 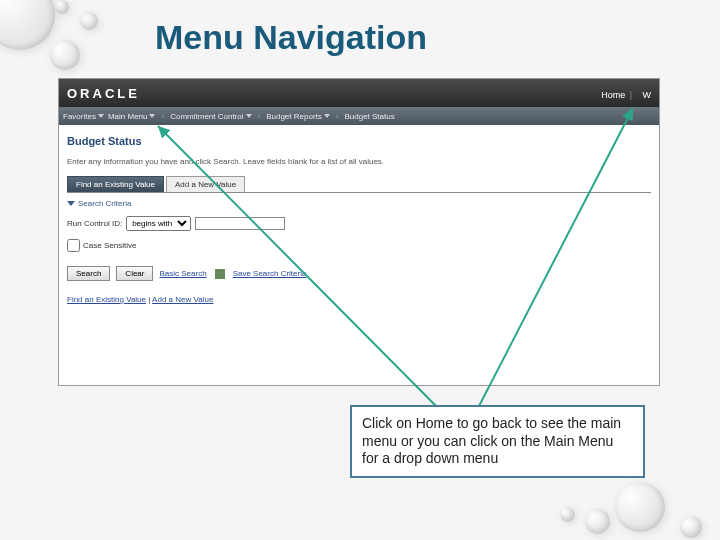 What do you see at coordinates (359, 224) in the screenshot?
I see `run-control-row: Run Control ID: begins with` at bounding box center [359, 224].